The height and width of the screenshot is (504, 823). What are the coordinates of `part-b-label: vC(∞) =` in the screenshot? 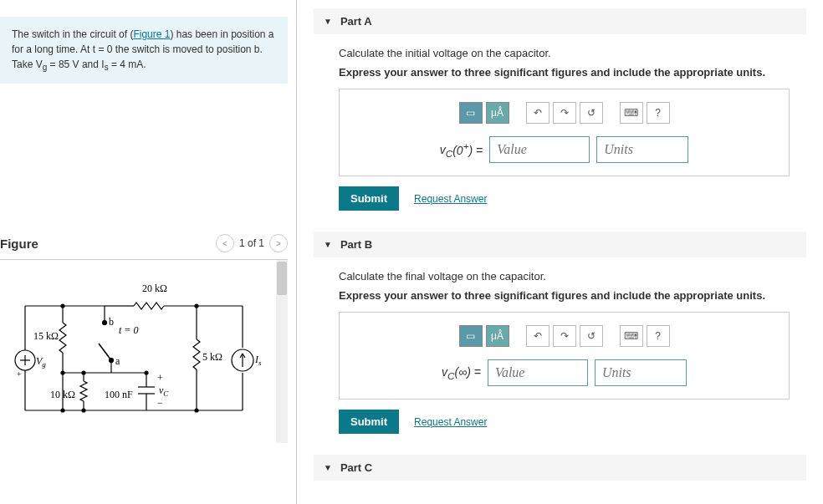 It's located at (462, 373).